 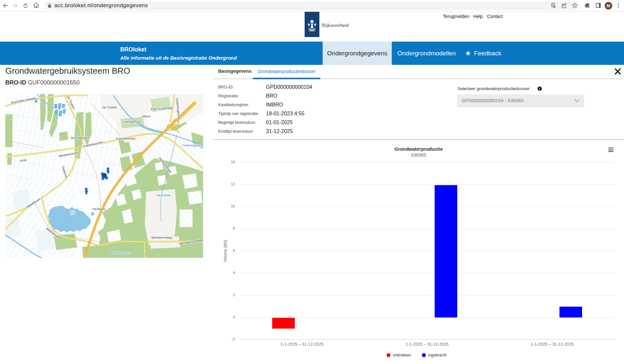 What do you see at coordinates (162, 237) in the screenshot?
I see `svg-text: Beetsterzwaag` at bounding box center [162, 237].